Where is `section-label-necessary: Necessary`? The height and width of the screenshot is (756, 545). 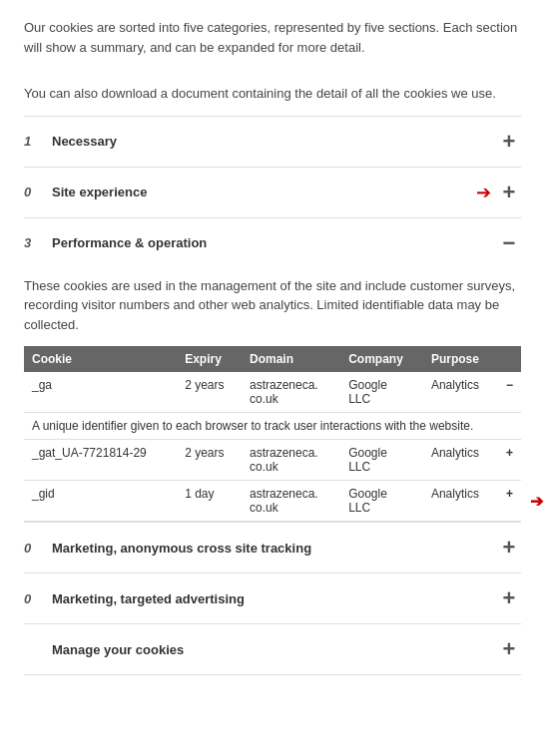
section-label-necessary: Necessary is located at coordinates (274, 142).